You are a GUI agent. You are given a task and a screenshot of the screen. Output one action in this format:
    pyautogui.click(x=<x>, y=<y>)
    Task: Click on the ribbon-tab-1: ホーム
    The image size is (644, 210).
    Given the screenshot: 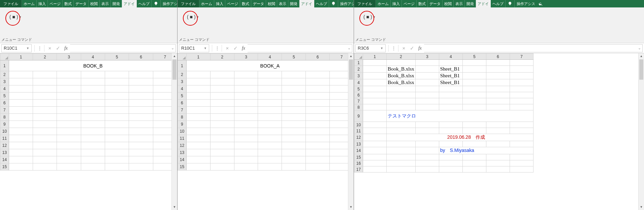 What is the action you would take?
    pyautogui.click(x=29, y=4)
    